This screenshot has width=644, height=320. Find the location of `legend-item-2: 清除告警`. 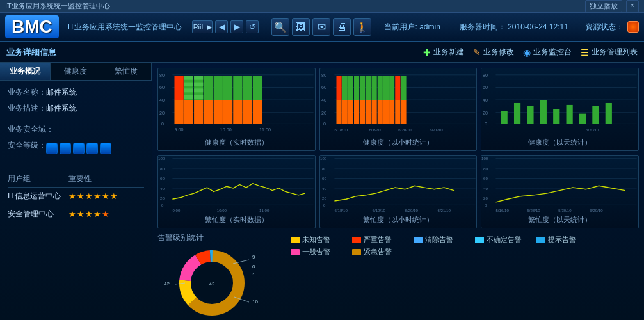

legend-item-2: 清除告警 is located at coordinates (439, 239).